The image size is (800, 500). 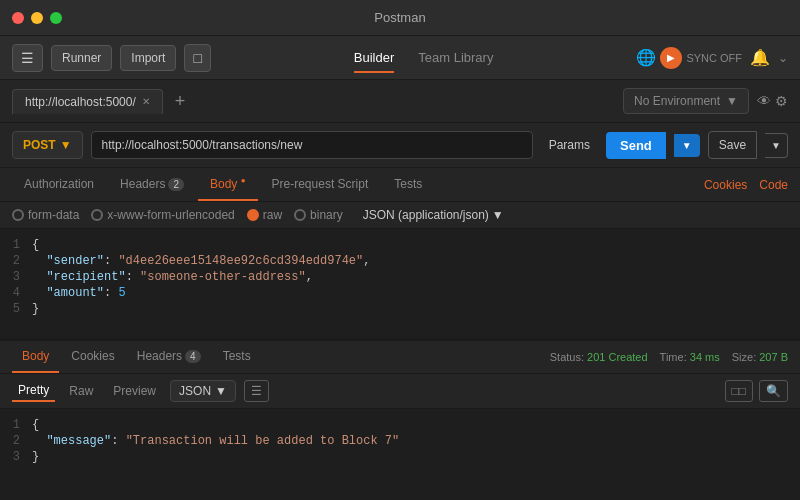 I want to click on request-bar: POST ▼ Params Send ▼ Save ▼, so click(x=400, y=146).